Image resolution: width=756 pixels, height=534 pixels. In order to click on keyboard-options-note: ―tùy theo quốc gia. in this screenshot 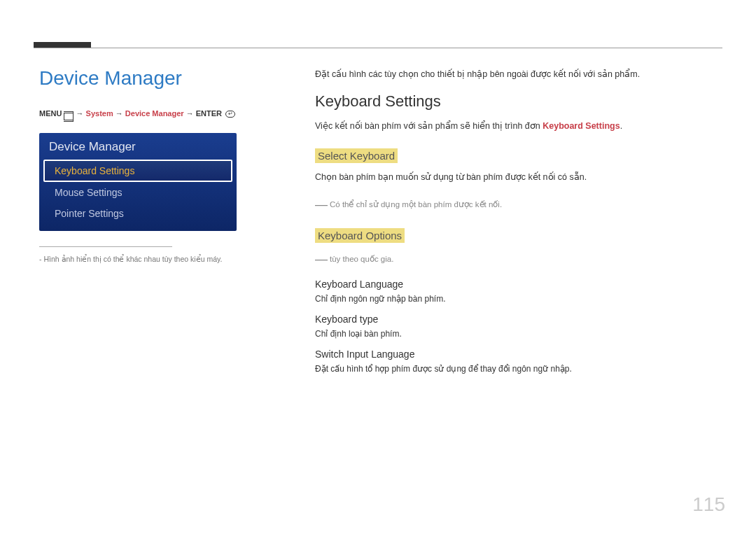, I will do `click(518, 259)`.